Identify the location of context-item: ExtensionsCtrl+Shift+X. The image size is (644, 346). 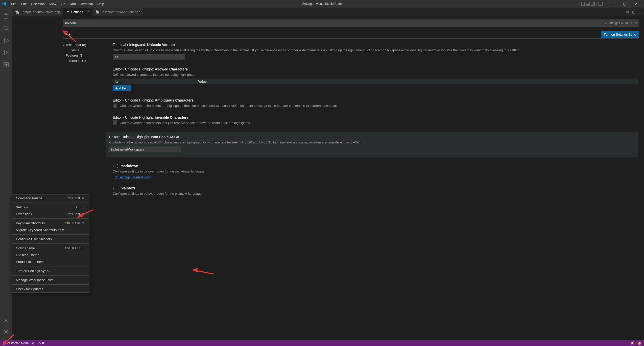
(50, 214).